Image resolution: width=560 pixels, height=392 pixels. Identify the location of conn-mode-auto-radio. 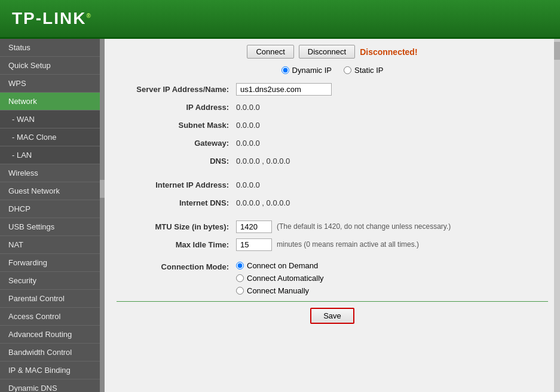
(240, 278).